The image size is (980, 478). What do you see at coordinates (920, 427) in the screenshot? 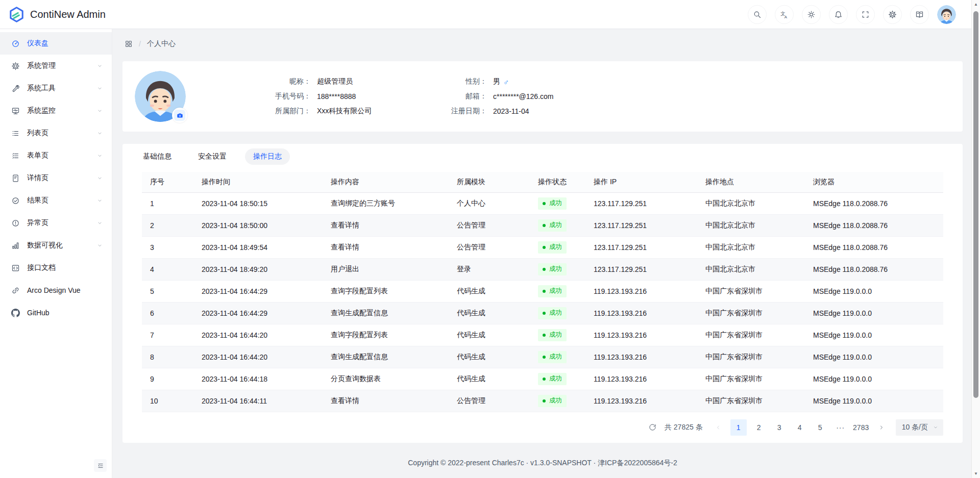
I see `page-size-select: 10 条/页` at bounding box center [920, 427].